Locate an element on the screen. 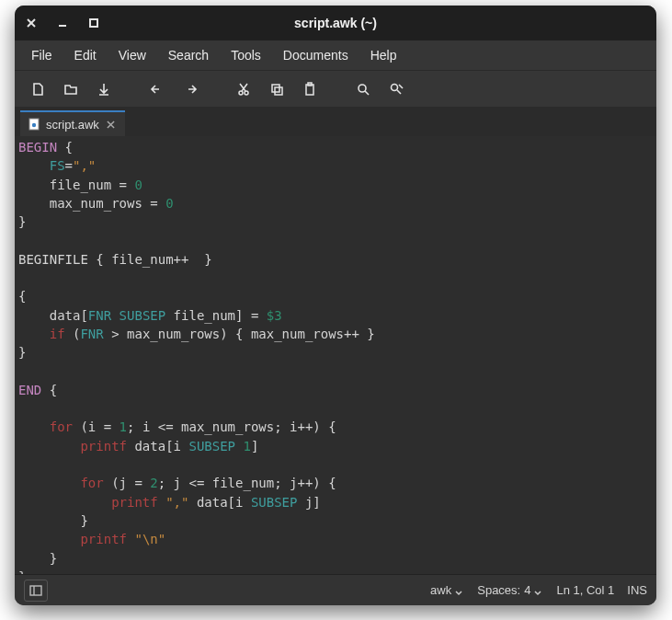 This screenshot has height=620, width=672. tab-close-icon is located at coordinates (111, 124).